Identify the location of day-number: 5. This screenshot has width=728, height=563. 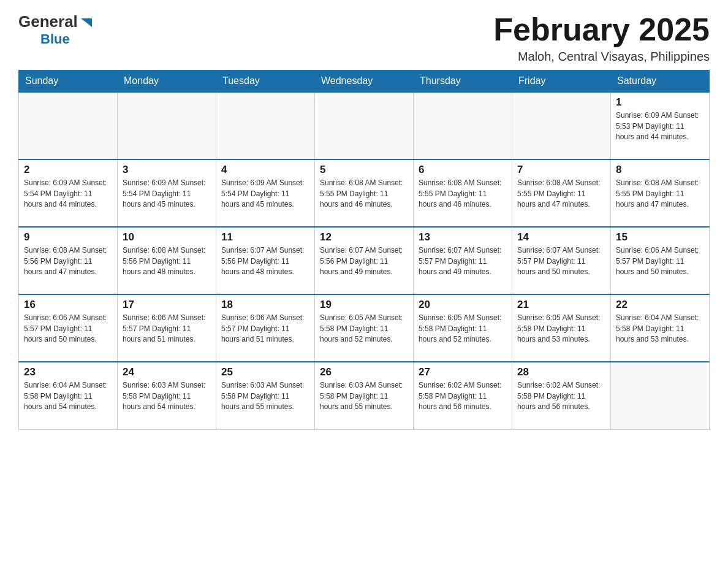
(364, 170).